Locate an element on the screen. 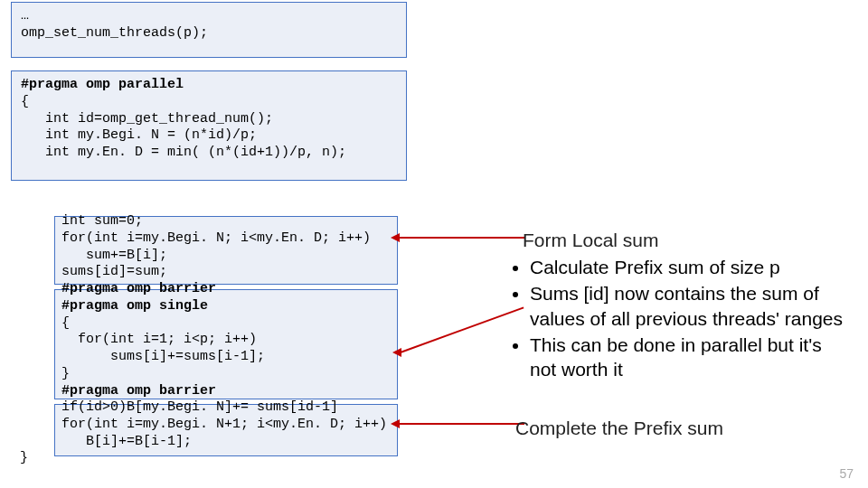  code-line: for(int i=my.Begi. N; i<my.En. D; i++) is located at coordinates (216, 239).